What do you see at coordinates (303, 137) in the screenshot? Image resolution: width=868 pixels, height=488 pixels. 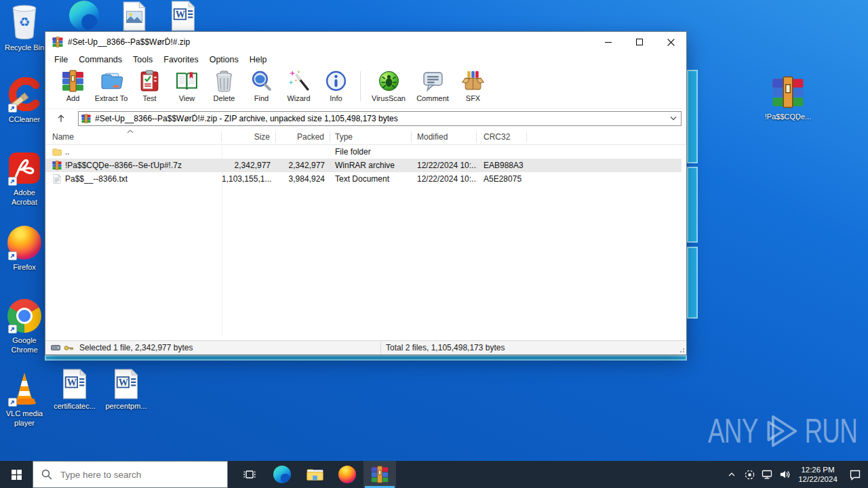 I see `column-header-packed: Packed` at bounding box center [303, 137].